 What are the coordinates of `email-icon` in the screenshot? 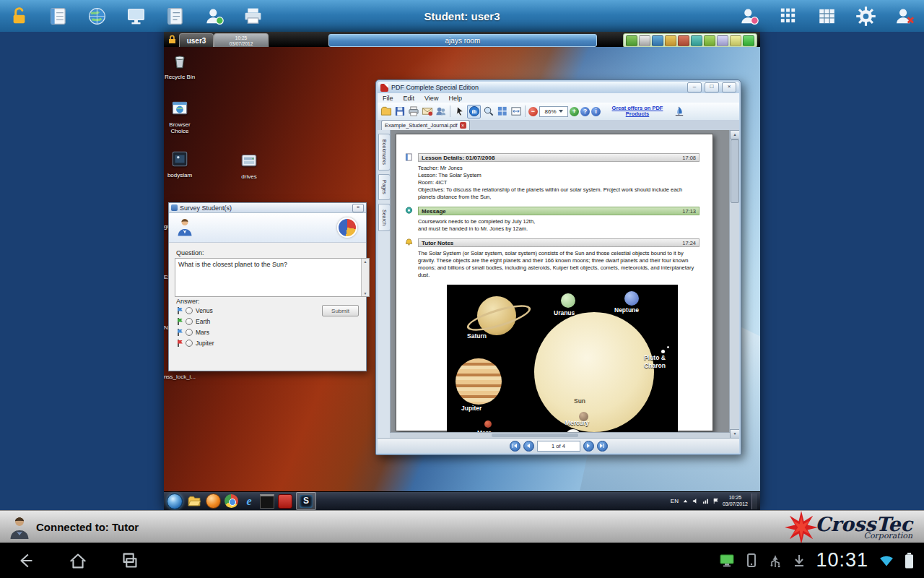 It's located at (427, 111).